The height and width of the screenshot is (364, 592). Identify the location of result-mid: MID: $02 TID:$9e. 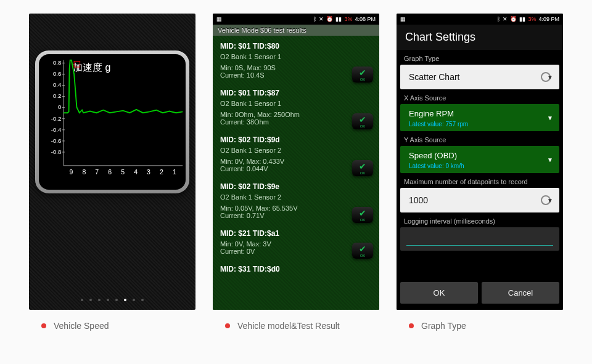
(296, 186).